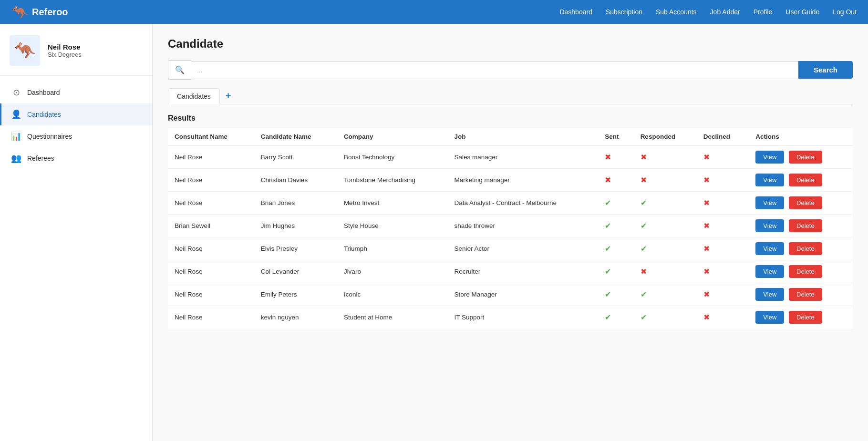 Image resolution: width=868 pixels, height=441 pixels. I want to click on table-row: Neil RoseCol LevanderJivaroRecruiter✔✖✖ …, so click(510, 272).